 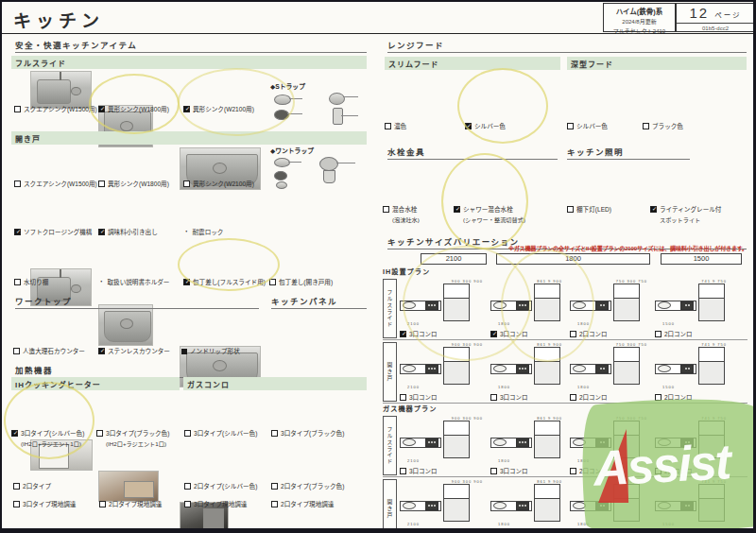 What do you see at coordinates (36, 283) in the screenshot?
I see `option-label: 水切り棚` at bounding box center [36, 283].